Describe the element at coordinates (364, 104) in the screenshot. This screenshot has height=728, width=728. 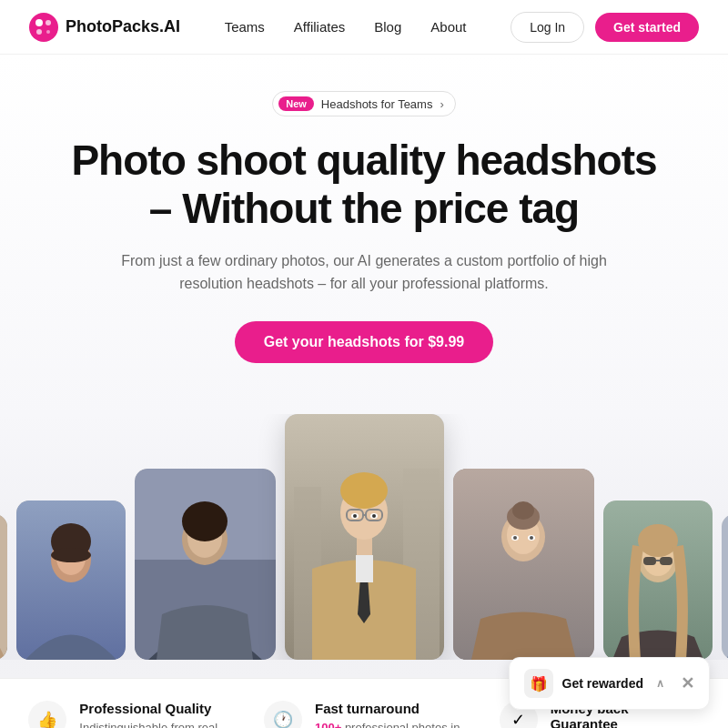
I see `badge-banner: New Headshots for Teams ›` at that location.